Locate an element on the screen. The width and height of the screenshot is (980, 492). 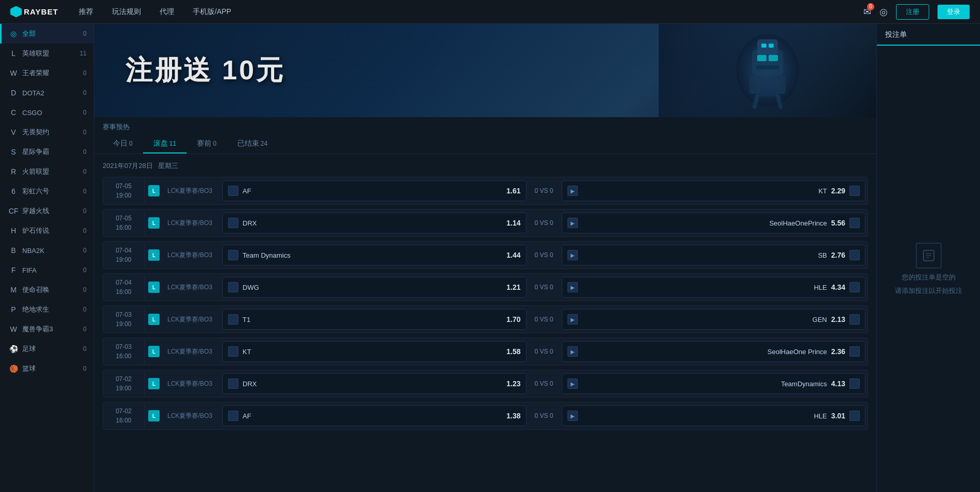
sidebar-count-lol2: 0 is located at coordinates (82, 290).